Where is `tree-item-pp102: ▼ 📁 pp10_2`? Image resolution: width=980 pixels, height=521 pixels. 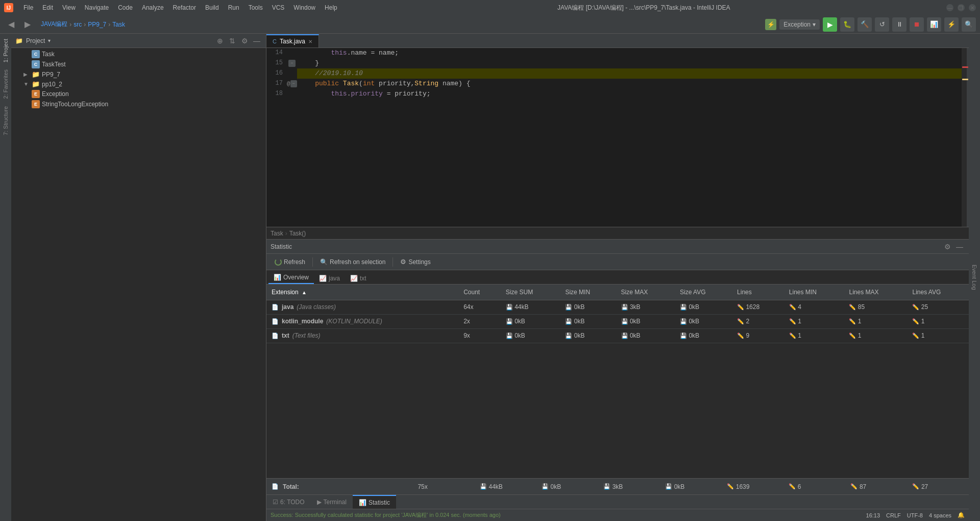 tree-item-pp102: ▼ 📁 pp10_2 is located at coordinates (139, 84).